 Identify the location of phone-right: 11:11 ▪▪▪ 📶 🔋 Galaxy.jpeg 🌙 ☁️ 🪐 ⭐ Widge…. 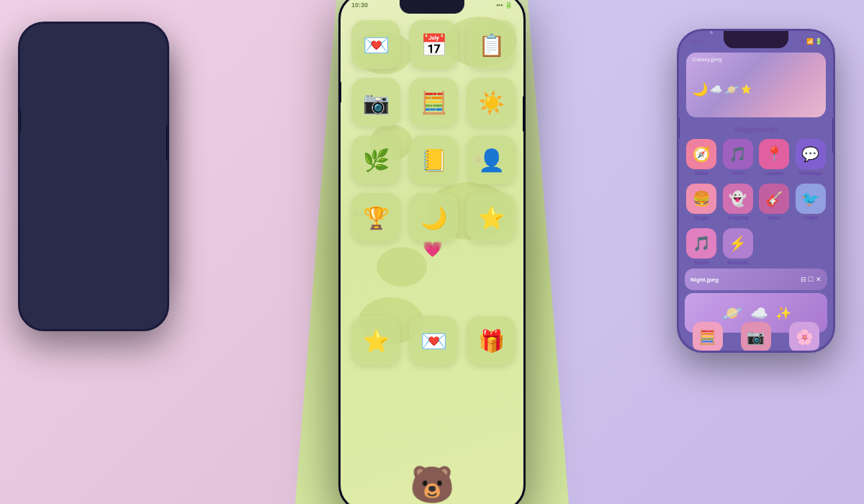
(756, 191).